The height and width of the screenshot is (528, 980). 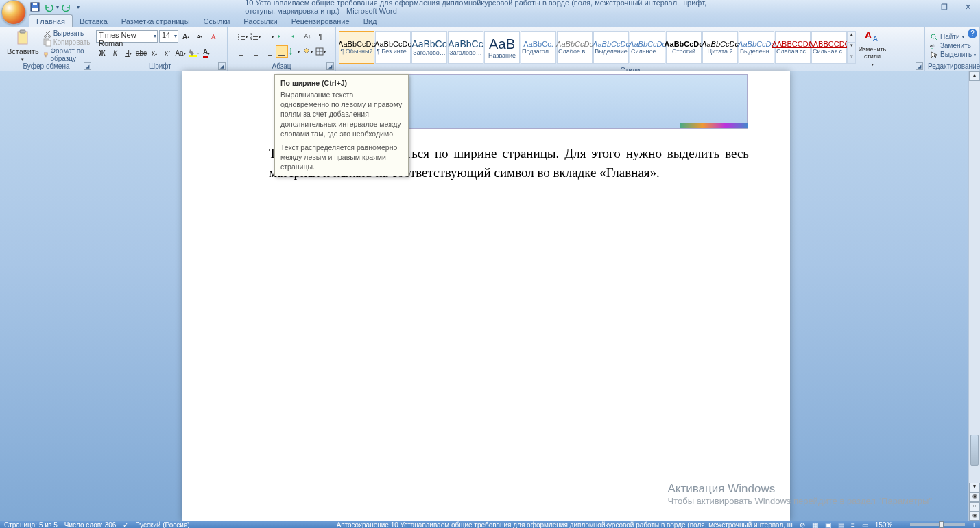 I want to click on zoom-level: 150%, so click(x=884, y=525).